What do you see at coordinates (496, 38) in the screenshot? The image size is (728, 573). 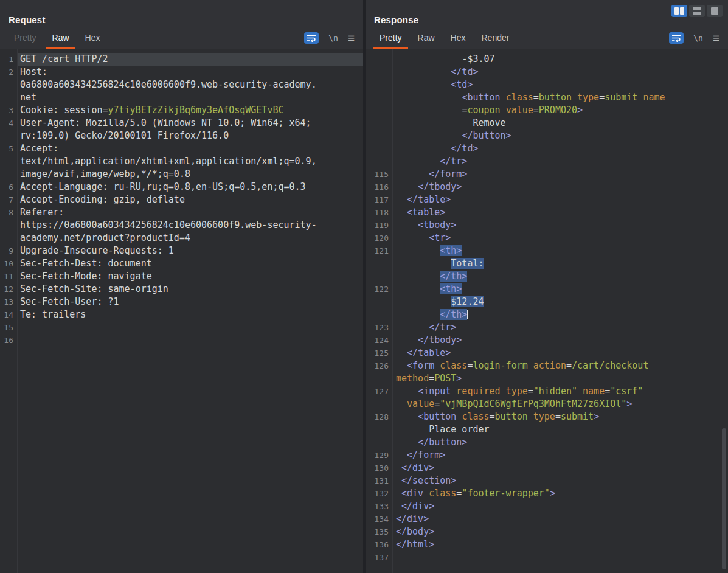 I see `tab-response-render: Render` at bounding box center [496, 38].